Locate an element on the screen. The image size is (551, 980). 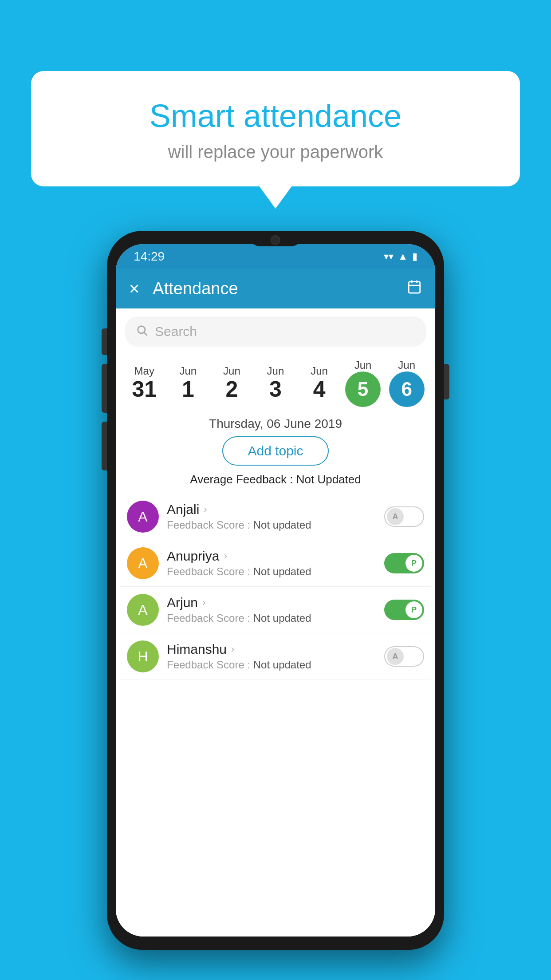
speech-bubble: Smart attendance will replace your paper… is located at coordinates (276, 129).